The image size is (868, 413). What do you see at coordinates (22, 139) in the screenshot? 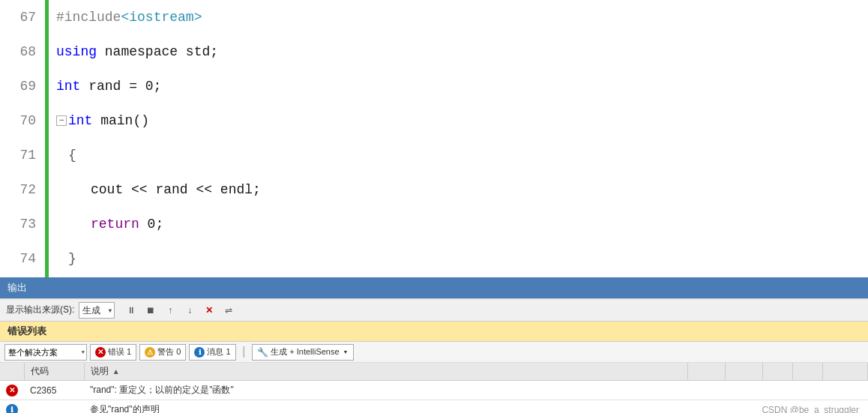
I see `line-numbers: 67 68 69 70 71 72 73 74` at bounding box center [22, 139].